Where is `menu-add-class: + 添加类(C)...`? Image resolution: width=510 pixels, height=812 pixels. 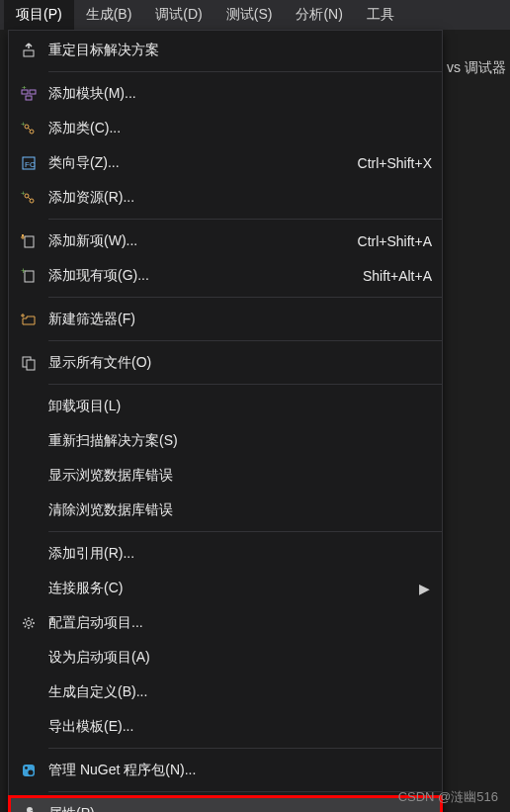
menu-add-class: + 添加类(C)... is located at coordinates (225, 129).